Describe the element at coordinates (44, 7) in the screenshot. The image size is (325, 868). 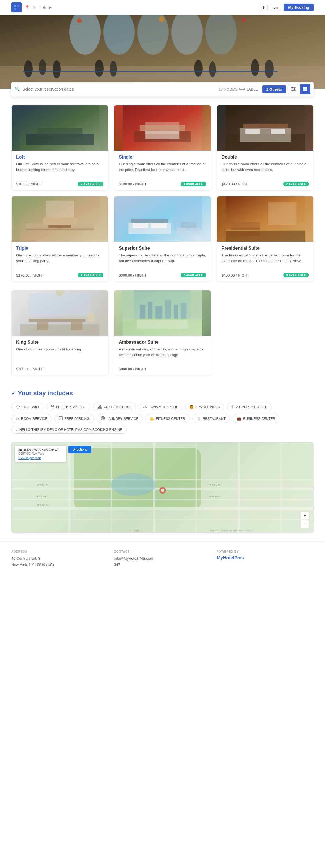
I see `instagram-icon: ◉` at that location.